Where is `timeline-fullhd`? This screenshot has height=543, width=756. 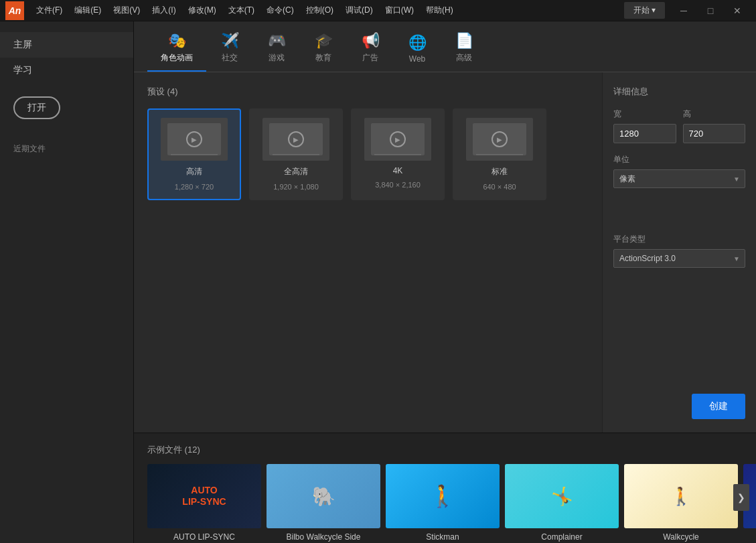 timeline-fullhd is located at coordinates (296, 155).